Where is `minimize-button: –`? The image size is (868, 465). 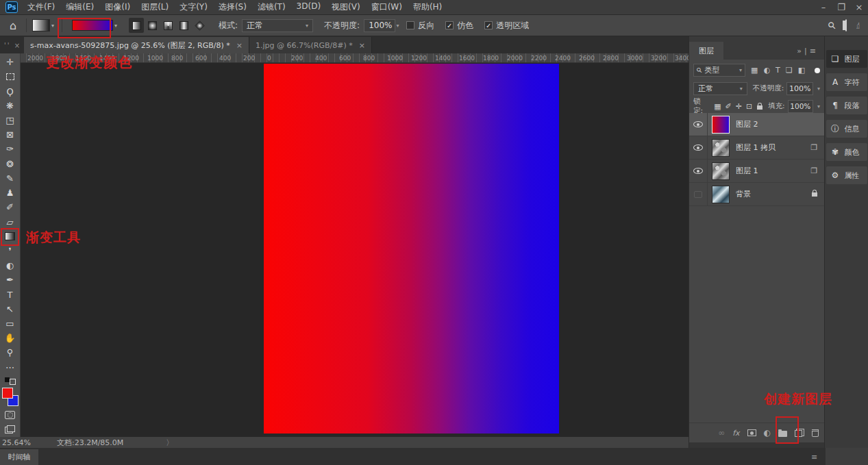 minimize-button: – is located at coordinates (823, 7).